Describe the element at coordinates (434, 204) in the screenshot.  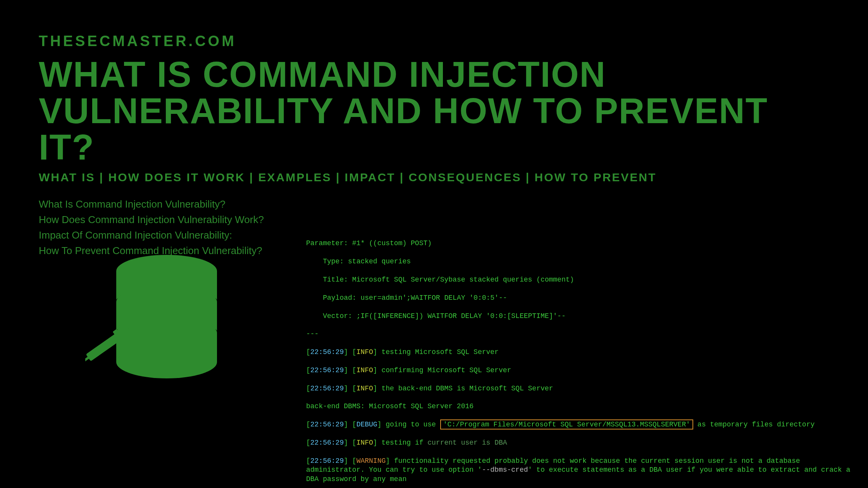
I see `toc-item: What Is Command Injection Vulnerability?` at that location.